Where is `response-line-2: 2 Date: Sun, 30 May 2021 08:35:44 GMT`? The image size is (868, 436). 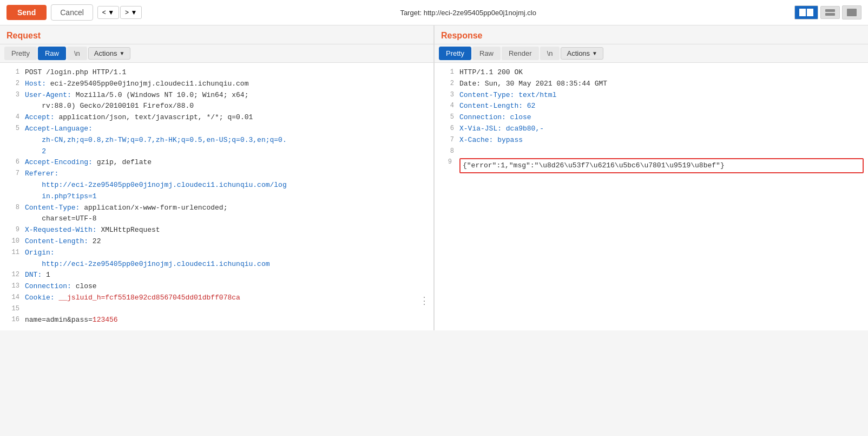
response-line-2: 2 Date: Sun, 30 May 2021 08:35:44 GMT is located at coordinates (652, 84).